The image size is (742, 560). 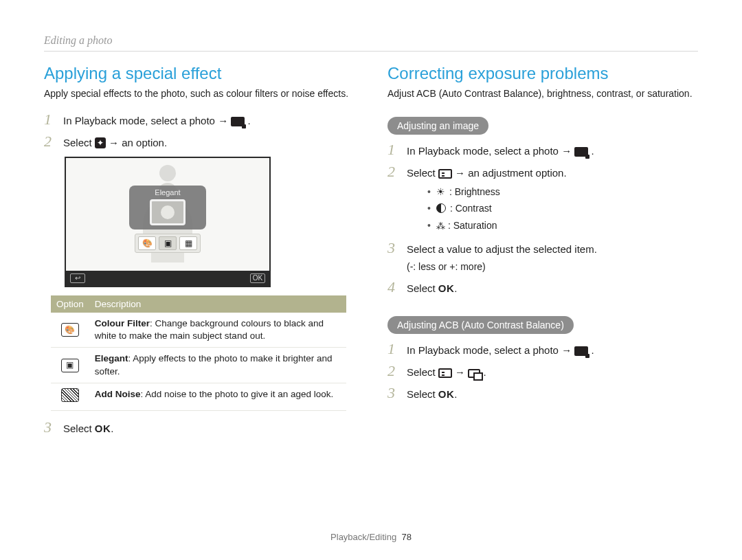 What do you see at coordinates (543, 350) in the screenshot?
I see `step-r2-1: 1 In Playback mode, select a photo → .` at bounding box center [543, 350].